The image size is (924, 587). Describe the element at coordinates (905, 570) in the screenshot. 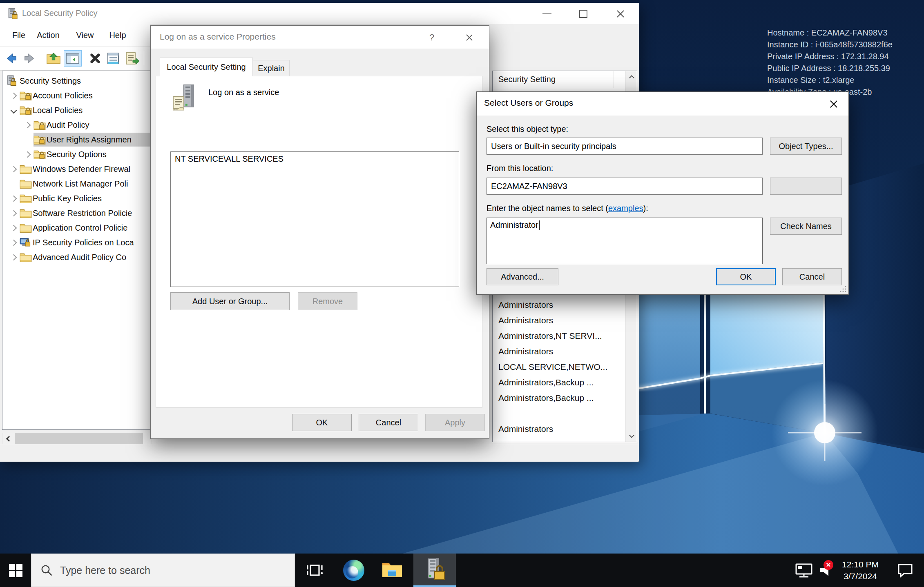

I see `action-center-button` at that location.